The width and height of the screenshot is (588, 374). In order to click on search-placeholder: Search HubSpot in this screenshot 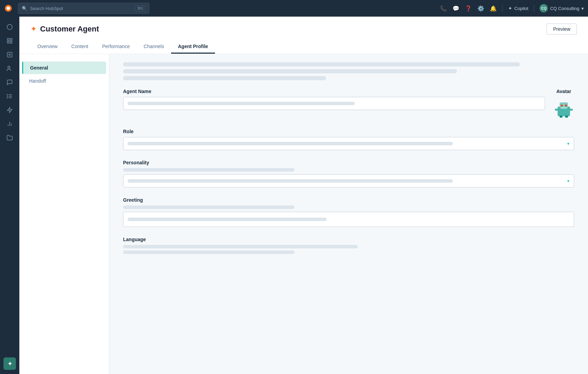, I will do `click(81, 8)`.